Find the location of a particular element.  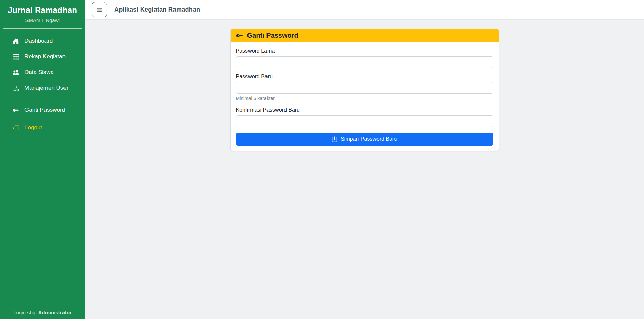

sidebar-item-rekap-kegiatan: Rekap Kegiatan is located at coordinates (42, 57).